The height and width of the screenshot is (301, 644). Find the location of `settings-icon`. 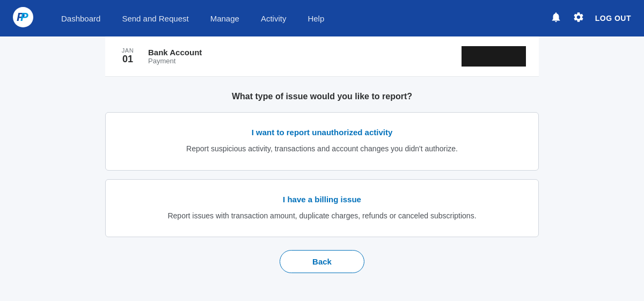

settings-icon is located at coordinates (579, 18).